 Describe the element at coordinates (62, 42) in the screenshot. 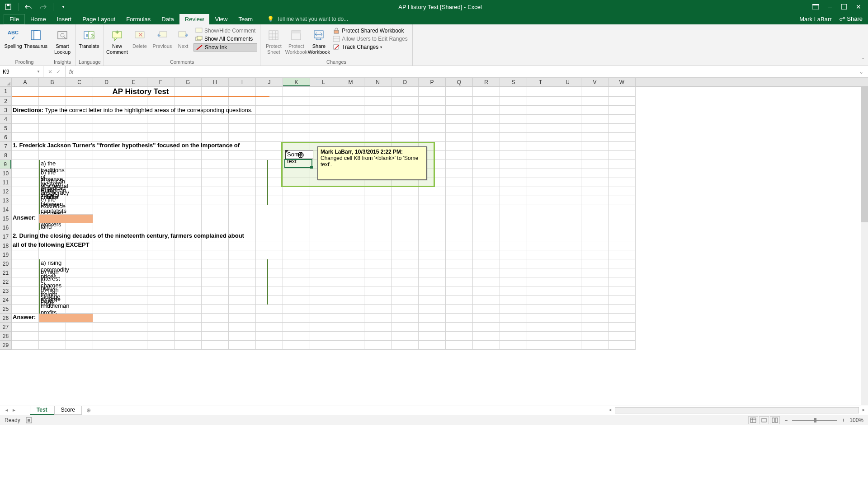

I see `smart-lookup-button: Smart Lookup` at that location.